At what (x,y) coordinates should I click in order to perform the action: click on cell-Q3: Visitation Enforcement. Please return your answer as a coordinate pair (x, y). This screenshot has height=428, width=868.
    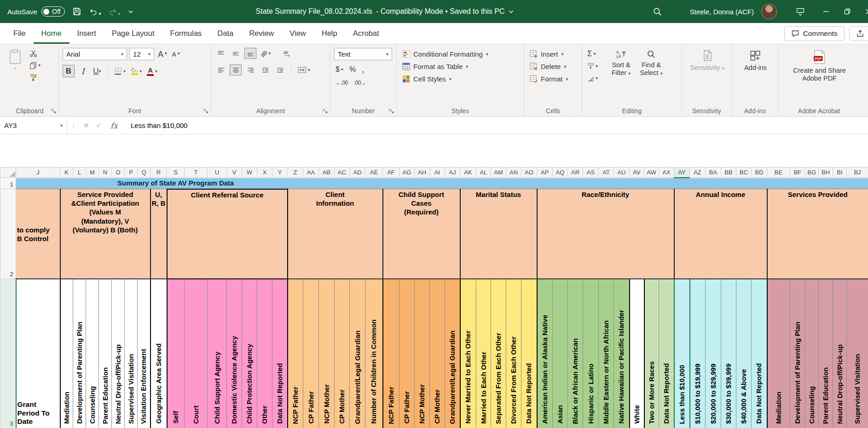
    Looking at the image, I should click on (144, 353).